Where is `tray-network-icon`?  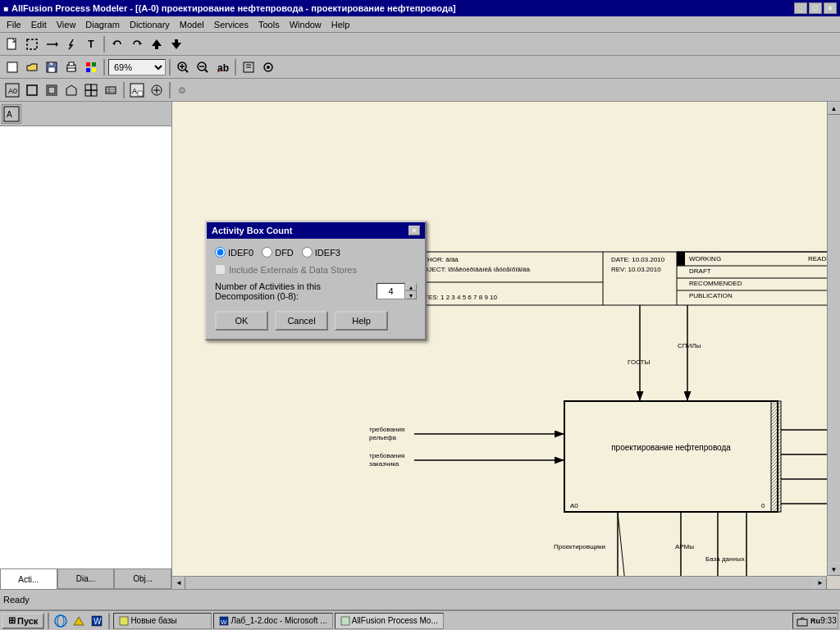 tray-network-icon is located at coordinates (802, 621).